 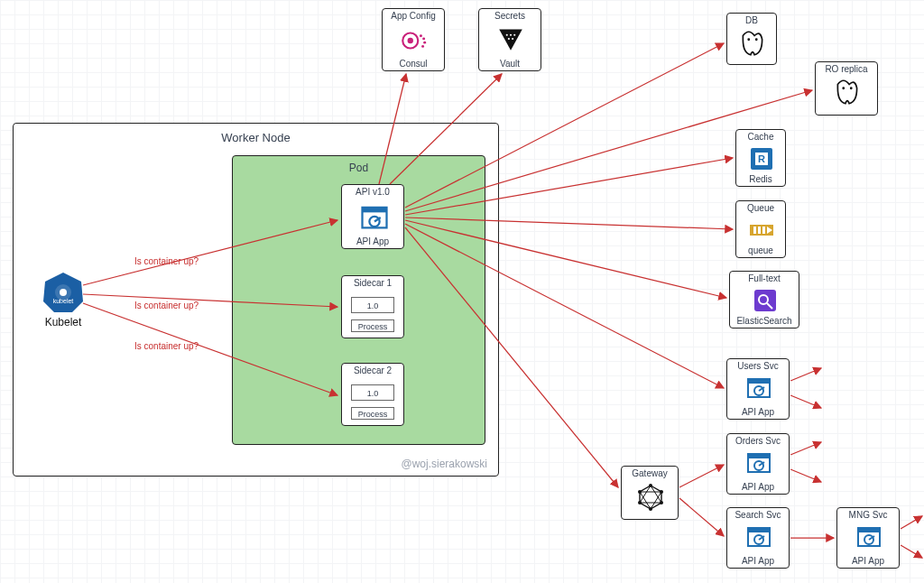 I want to click on kubelet: kubelet Kubelet, so click(x=63, y=300).